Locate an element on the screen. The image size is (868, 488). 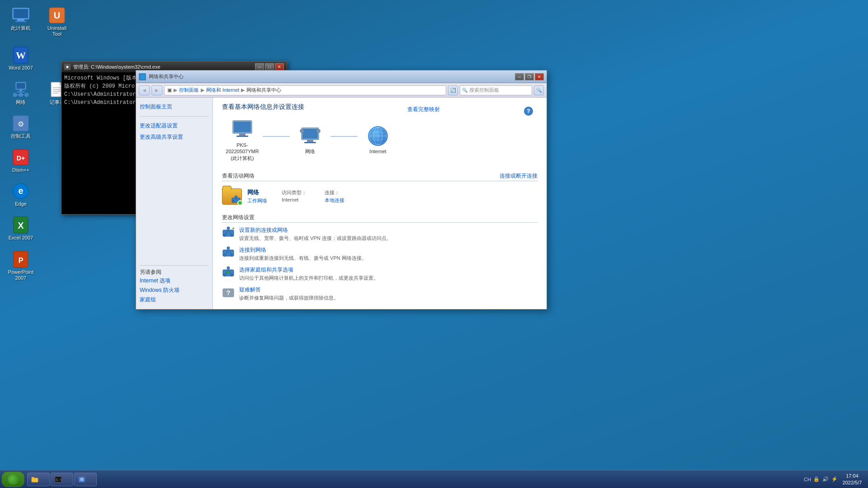
action-link-1: 连接到网络 is located at coordinates (303, 250).